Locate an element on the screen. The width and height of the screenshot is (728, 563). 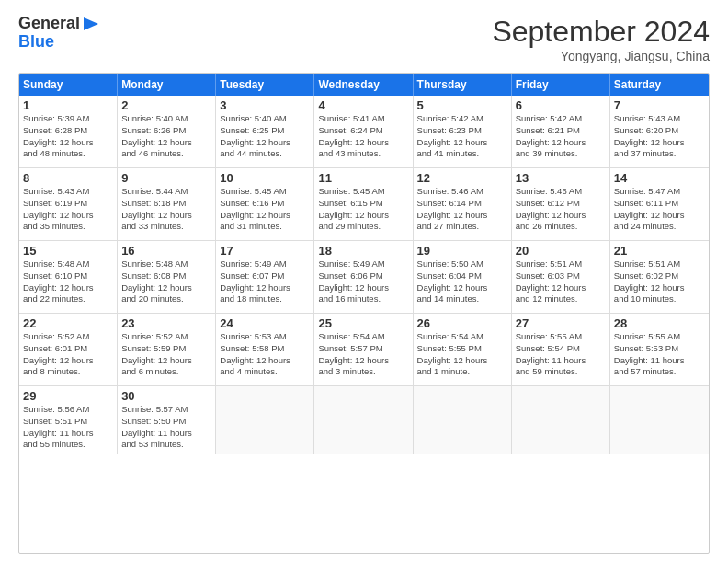
day-info: Sunrise: 5:51 AM Sunset: 6:02 PM Dayligh… is located at coordinates (660, 282).